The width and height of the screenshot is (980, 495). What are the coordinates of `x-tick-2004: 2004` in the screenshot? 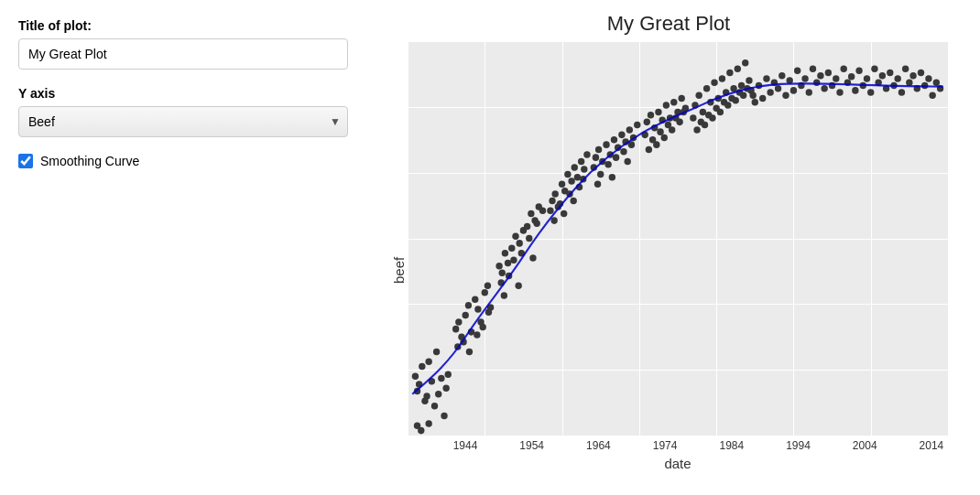 It's located at (865, 446).